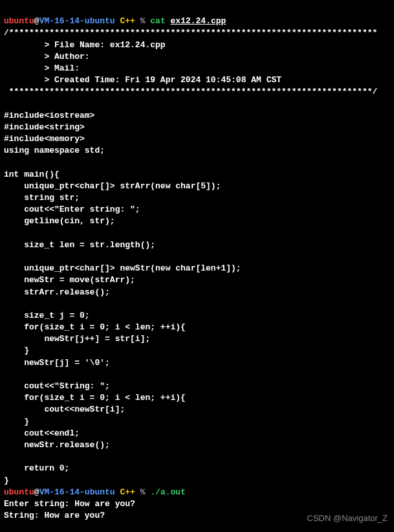 The width and height of the screenshot is (394, 532). Describe the element at coordinates (32, 175) in the screenshot. I see `code-line: int main(){` at that location.